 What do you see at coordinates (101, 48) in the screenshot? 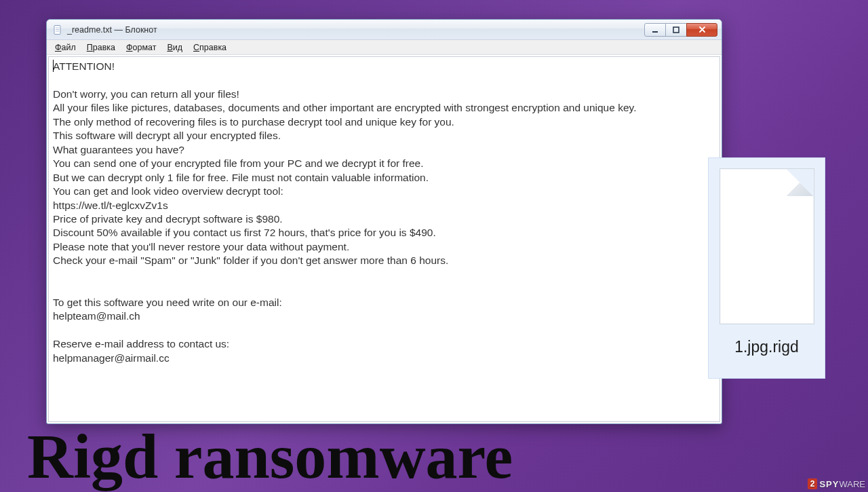
I see `menu-edit: Правка` at bounding box center [101, 48].